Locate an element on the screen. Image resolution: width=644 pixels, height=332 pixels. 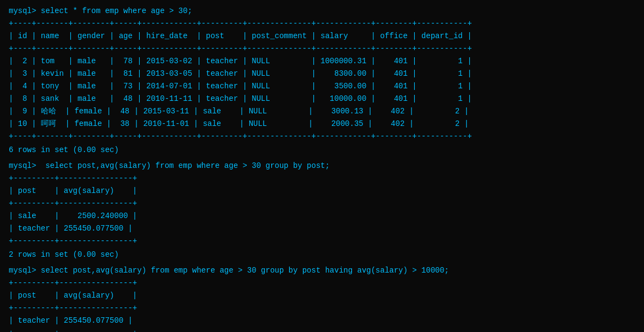
query3-rows: | teacher | 255450.077500 | is located at coordinates (322, 321).